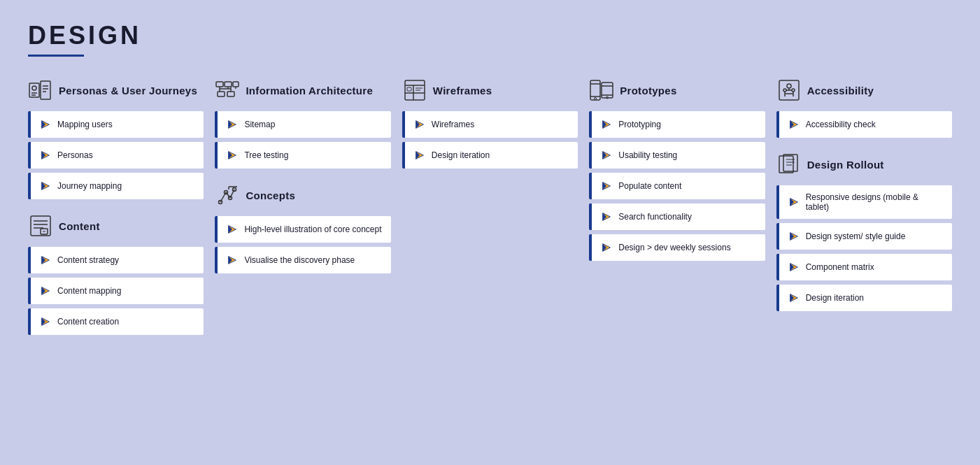 This screenshot has height=465, width=980. I want to click on list-item: Visualise the discovery phase, so click(302, 260).